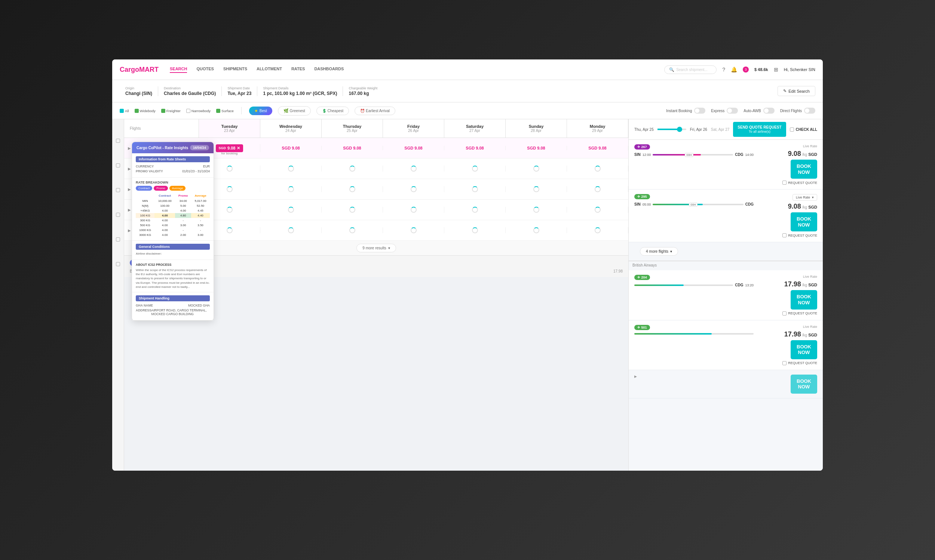 This screenshot has width=935, height=560. What do you see at coordinates (218, 111) in the screenshot?
I see `surface-checkbox` at bounding box center [218, 111].